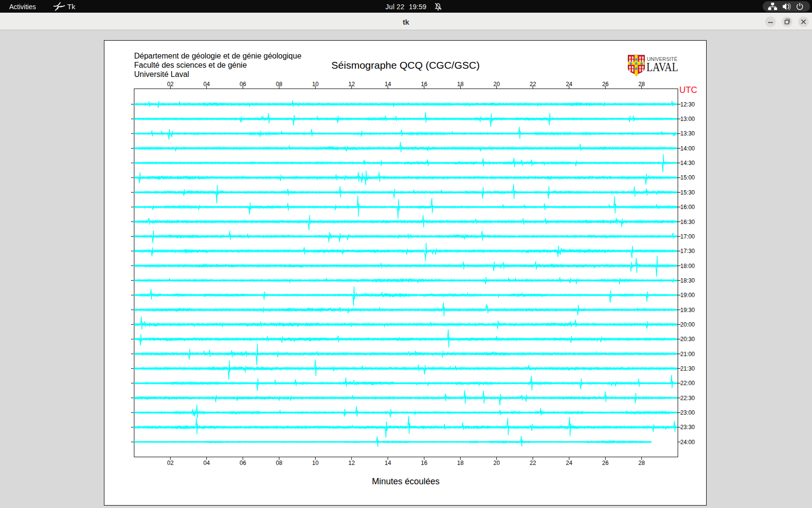 The image size is (812, 508). What do you see at coordinates (688, 119) in the screenshot?
I see `svg-text: 13:00` at bounding box center [688, 119].